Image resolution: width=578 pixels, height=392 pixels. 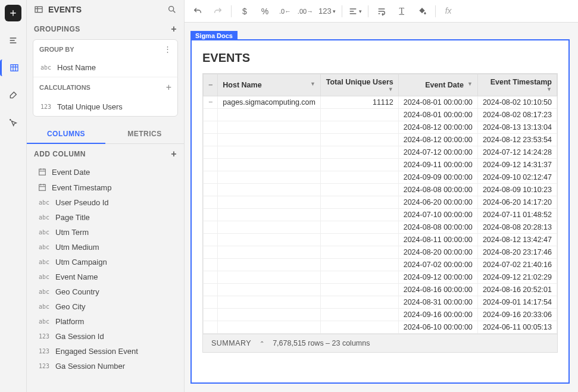 I want to click on add-element-button, so click(x=13, y=13).